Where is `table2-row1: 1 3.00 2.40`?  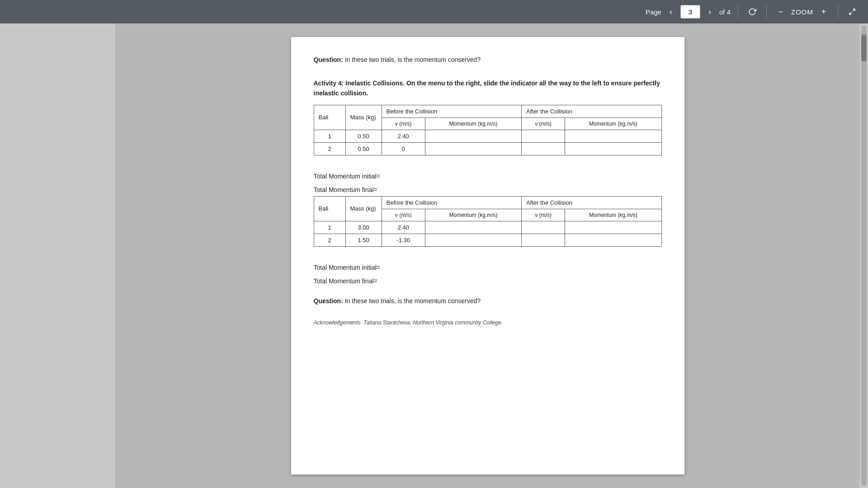
table2-row1: 1 3.00 2.40 is located at coordinates (487, 227).